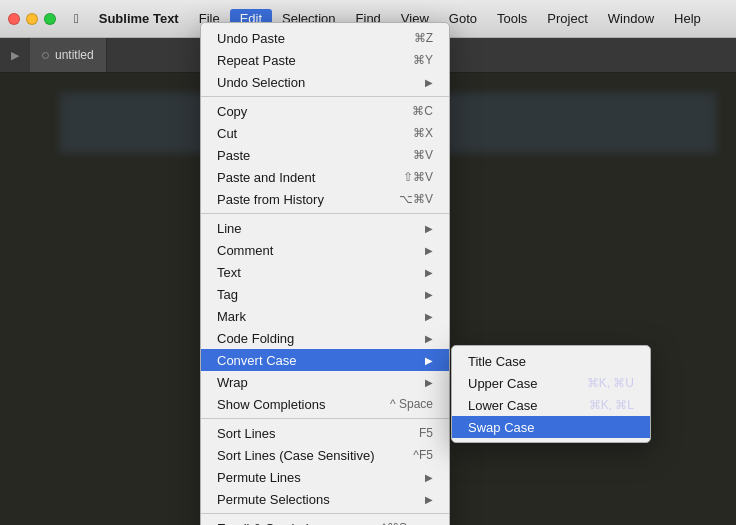  Describe the element at coordinates (325, 499) in the screenshot. I see `menu-permute-selections: Permute Selections ▶` at that location.